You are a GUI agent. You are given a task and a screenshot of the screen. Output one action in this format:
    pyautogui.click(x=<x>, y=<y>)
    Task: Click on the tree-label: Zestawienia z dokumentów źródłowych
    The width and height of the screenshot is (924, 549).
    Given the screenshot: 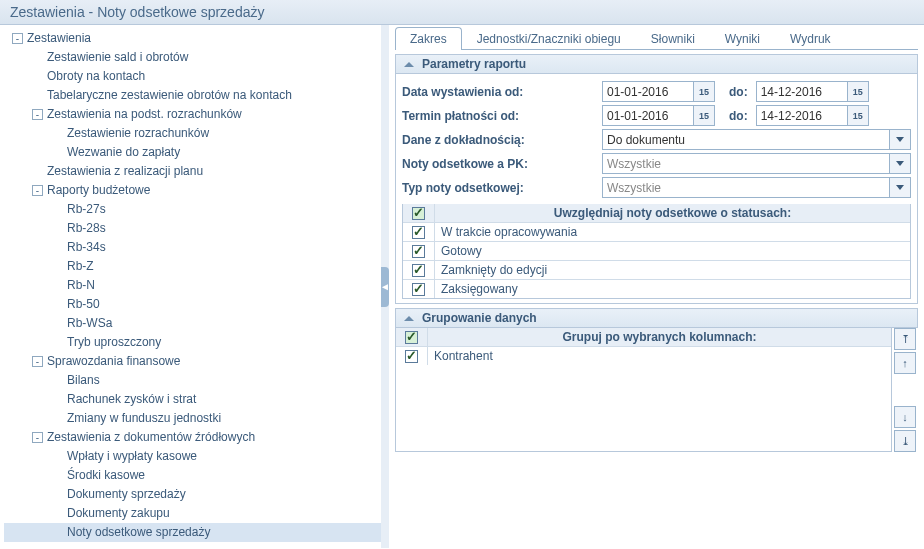 What is the action you would take?
    pyautogui.click(x=151, y=437)
    